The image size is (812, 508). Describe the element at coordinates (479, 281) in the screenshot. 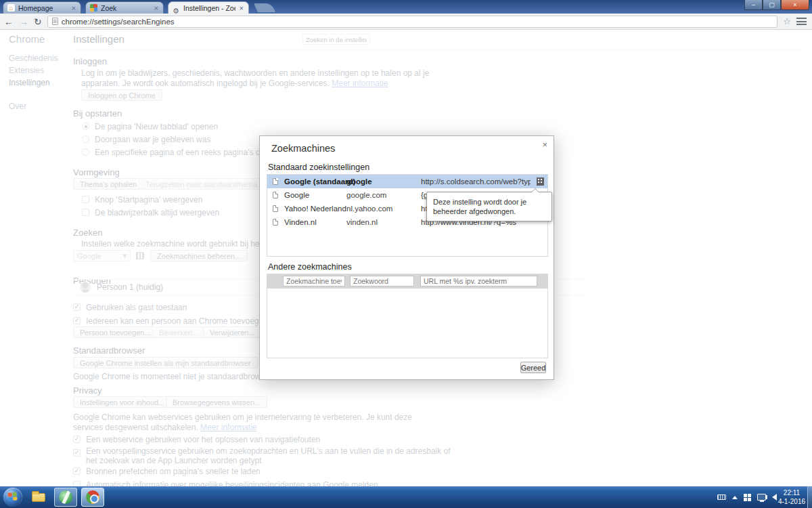

I see `add-engine-url-input` at that location.